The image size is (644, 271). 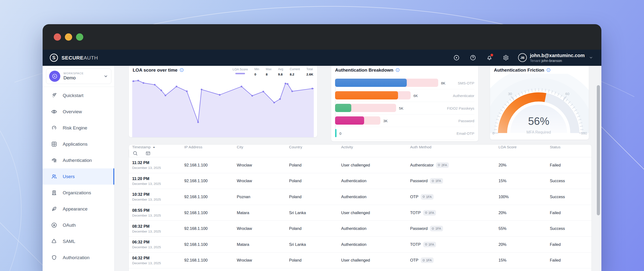 What do you see at coordinates (451, 147) in the screenshot?
I see `col-header-auth-method: Auth Method` at bounding box center [451, 147].